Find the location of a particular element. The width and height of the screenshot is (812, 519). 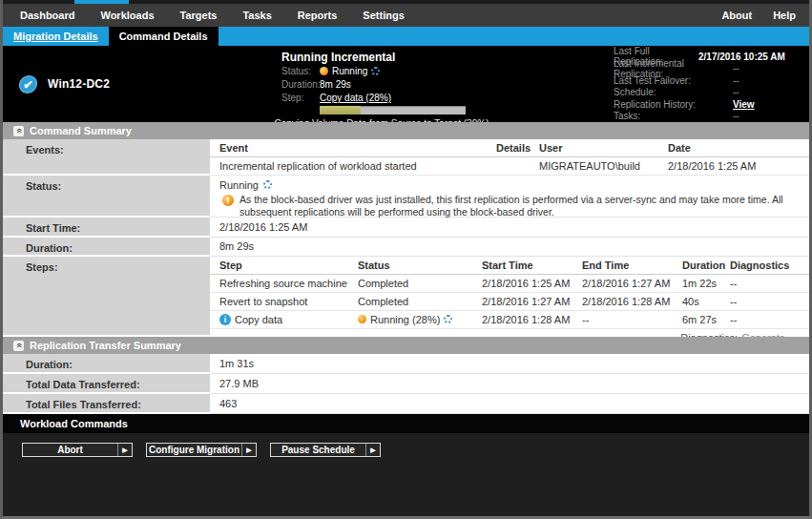

step-spinner-icon is located at coordinates (448, 319).